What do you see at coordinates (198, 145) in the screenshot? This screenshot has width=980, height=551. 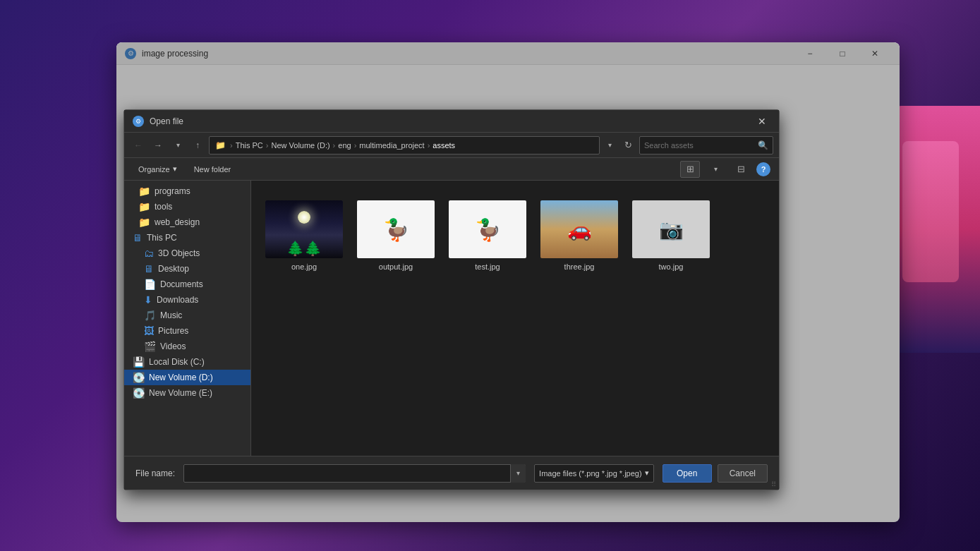 I see `up-button: ↑` at bounding box center [198, 145].